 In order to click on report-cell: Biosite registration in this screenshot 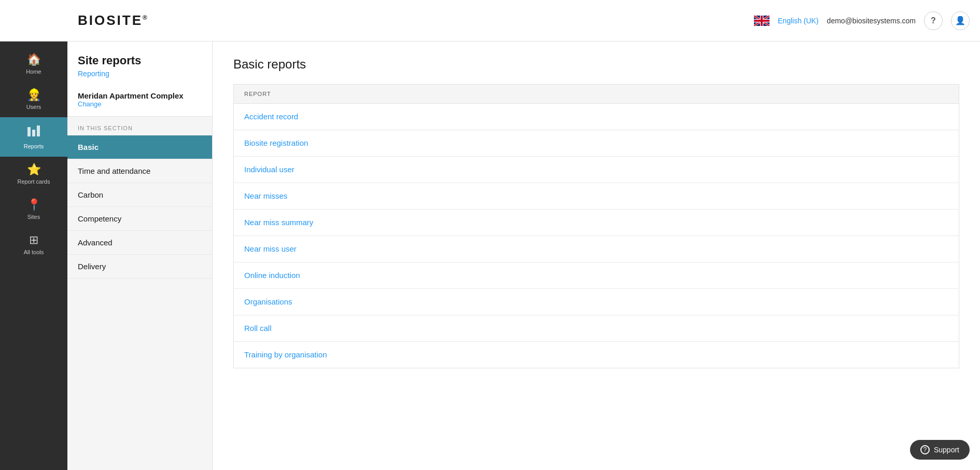, I will do `click(596, 143)`.